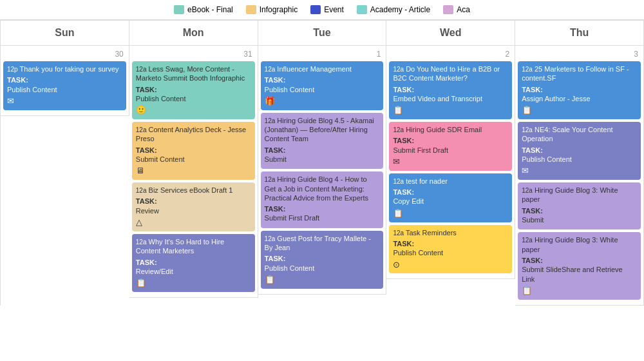 The width and height of the screenshot is (644, 361). Describe the element at coordinates (464, 10) in the screenshot. I see `legend-label-aca: Aca` at that location.